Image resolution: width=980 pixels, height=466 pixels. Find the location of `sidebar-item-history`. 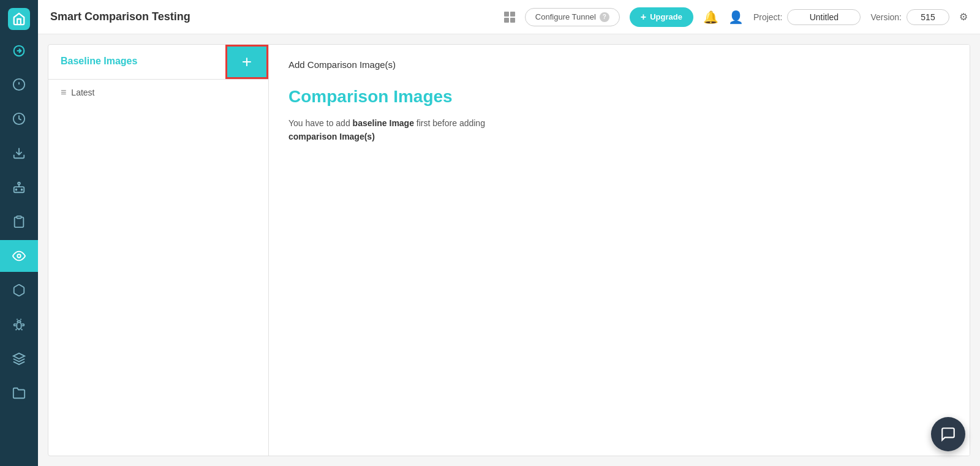

sidebar-item-history is located at coordinates (19, 119).